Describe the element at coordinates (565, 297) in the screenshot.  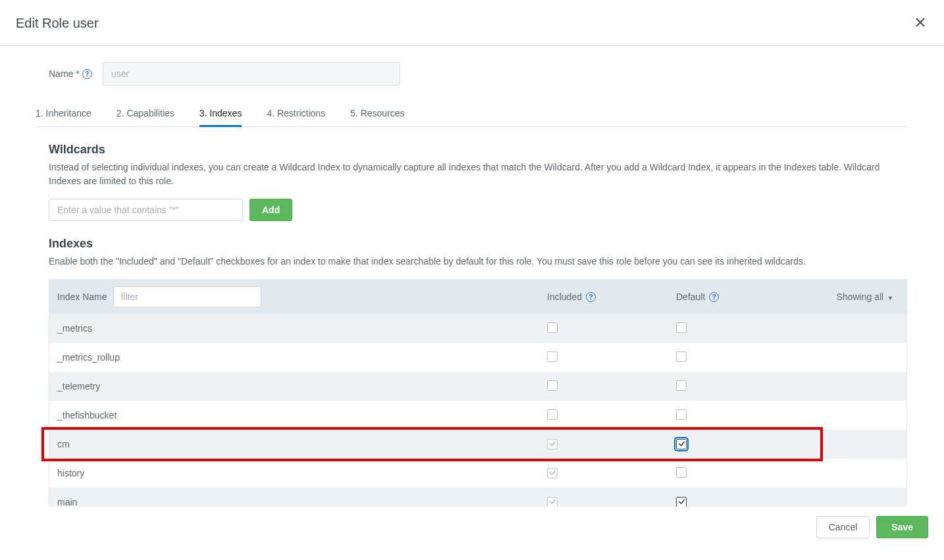
I see `col-included: Included` at that location.